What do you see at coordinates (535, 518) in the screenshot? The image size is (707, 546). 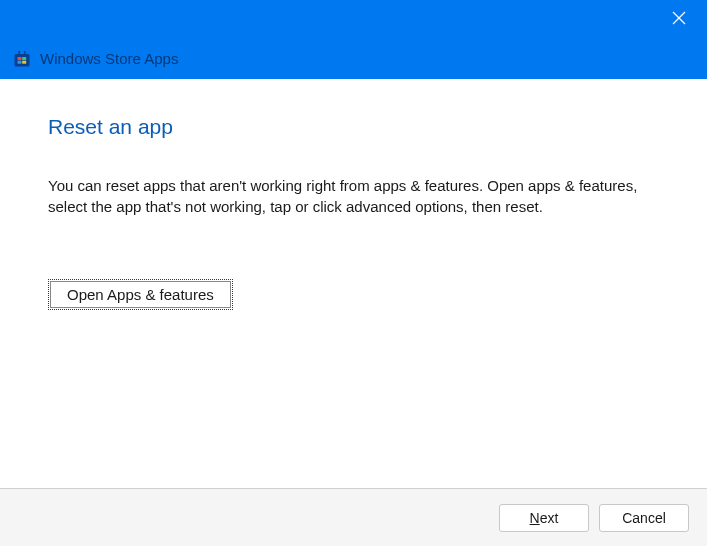 I see `next-mnemonic: N` at bounding box center [535, 518].